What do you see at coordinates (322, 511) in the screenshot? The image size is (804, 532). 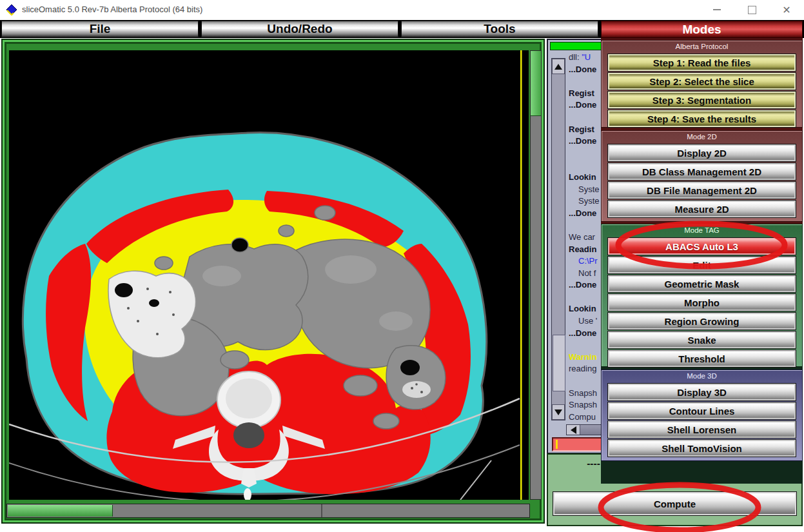 I see `scrollbar-divider` at bounding box center [322, 511].